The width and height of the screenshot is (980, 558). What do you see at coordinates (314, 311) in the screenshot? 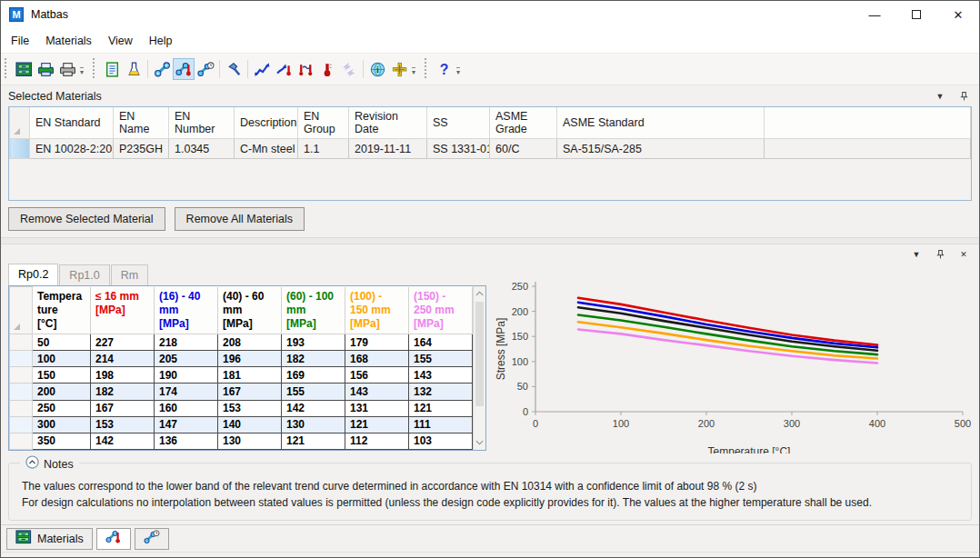
I see `properties-column-header: (60) - 100 mm [MPa]` at bounding box center [314, 311].